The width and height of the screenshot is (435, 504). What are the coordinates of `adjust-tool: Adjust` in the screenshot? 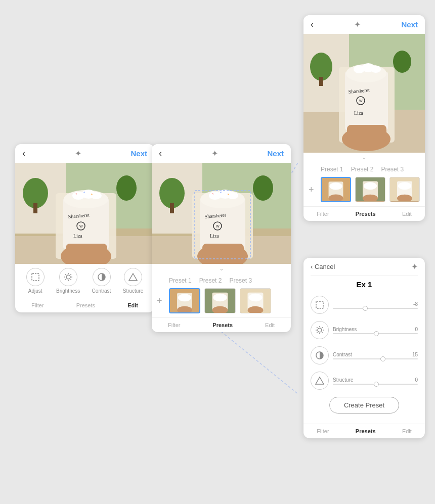 It's located at (35, 281).